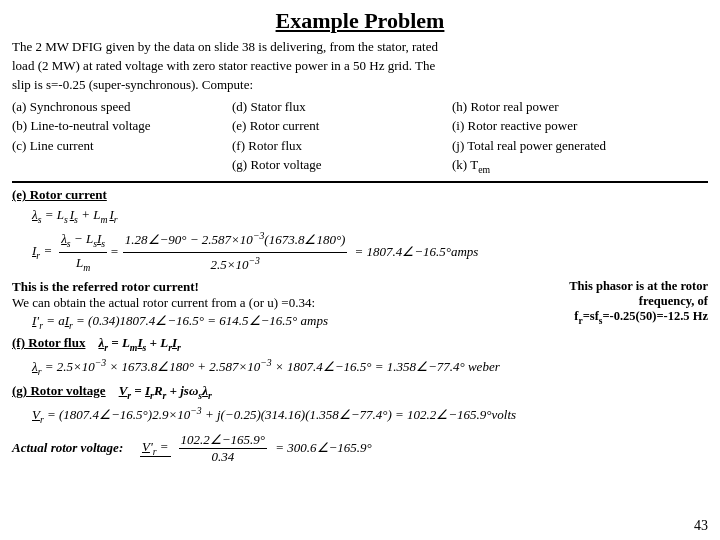 This screenshot has width=720, height=540. Describe the element at coordinates (360, 195) in the screenshot. I see `section-e-label: (e) Rotor current` at that location.